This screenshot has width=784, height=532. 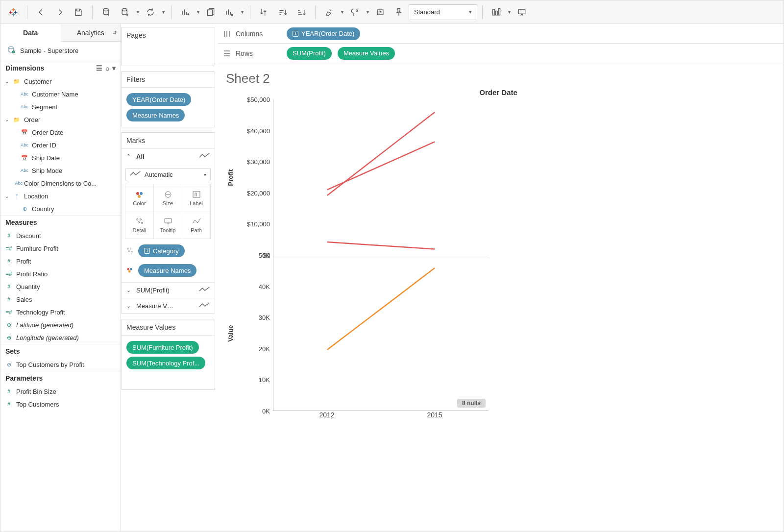 What do you see at coordinates (522, 12) in the screenshot?
I see `presentation-icon` at bounding box center [522, 12].